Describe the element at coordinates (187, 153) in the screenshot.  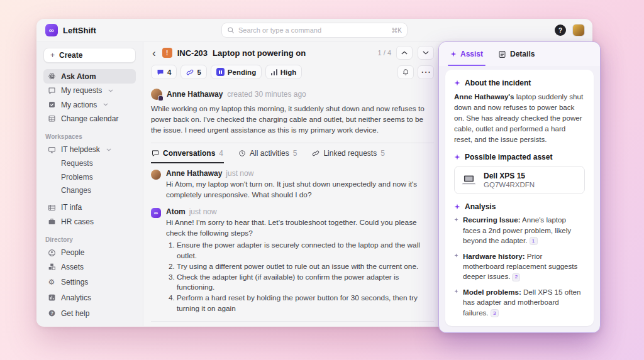
I see `tab-conversations: Conversations 4` at that location.